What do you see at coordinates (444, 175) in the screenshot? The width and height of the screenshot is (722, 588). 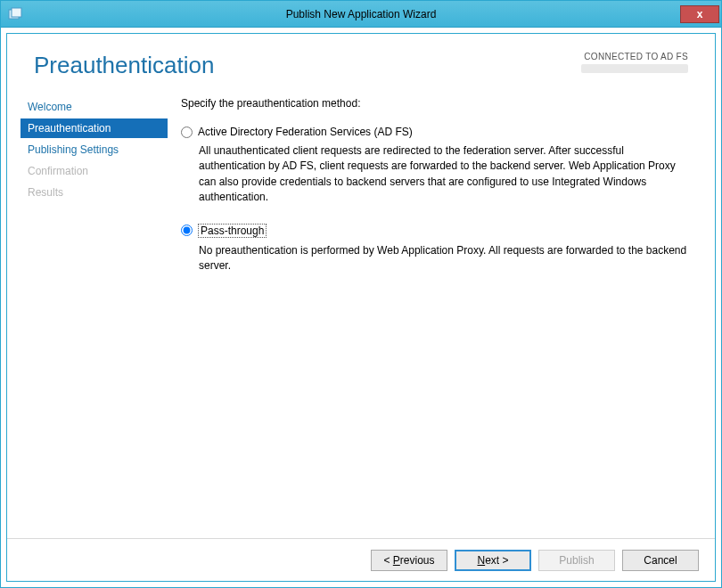 I see `radio-adfs-description: All unauthenticated client requests are …` at bounding box center [444, 175].